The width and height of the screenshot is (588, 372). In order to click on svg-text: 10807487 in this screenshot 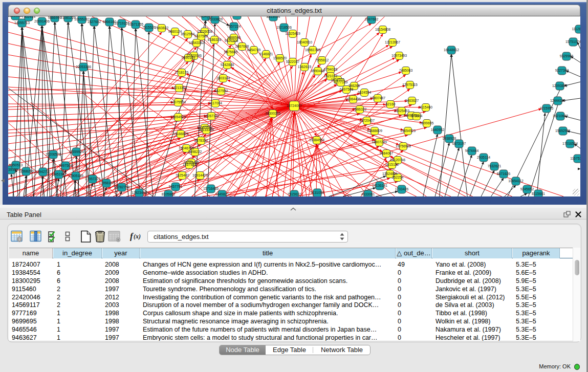, I will do `click(378, 98)`.